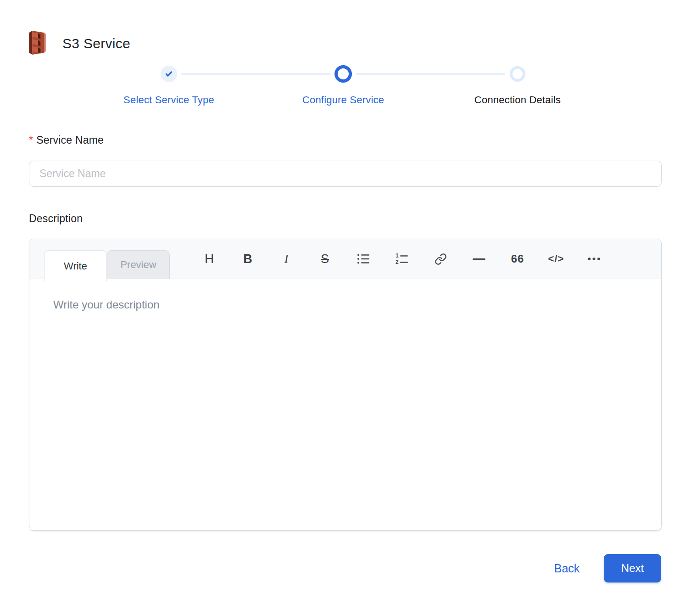  I want to click on description-label: Description, so click(56, 218).